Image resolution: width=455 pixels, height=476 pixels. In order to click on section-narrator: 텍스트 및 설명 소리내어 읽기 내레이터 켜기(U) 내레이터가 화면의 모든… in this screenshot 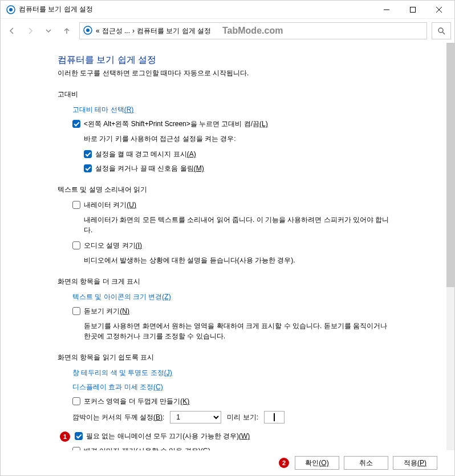, I will do `click(224, 225)`.